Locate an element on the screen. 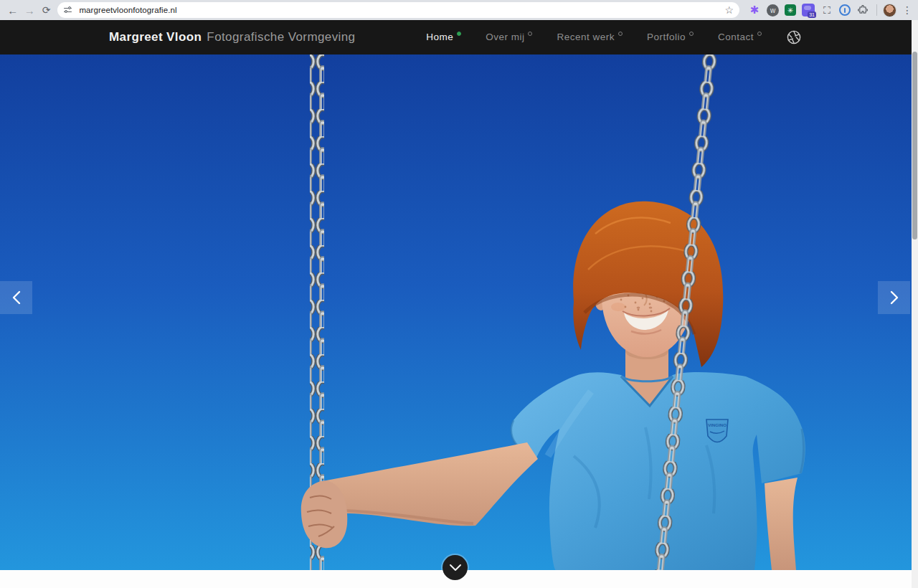 The image size is (918, 588). active-dot-icon is located at coordinates (459, 34).